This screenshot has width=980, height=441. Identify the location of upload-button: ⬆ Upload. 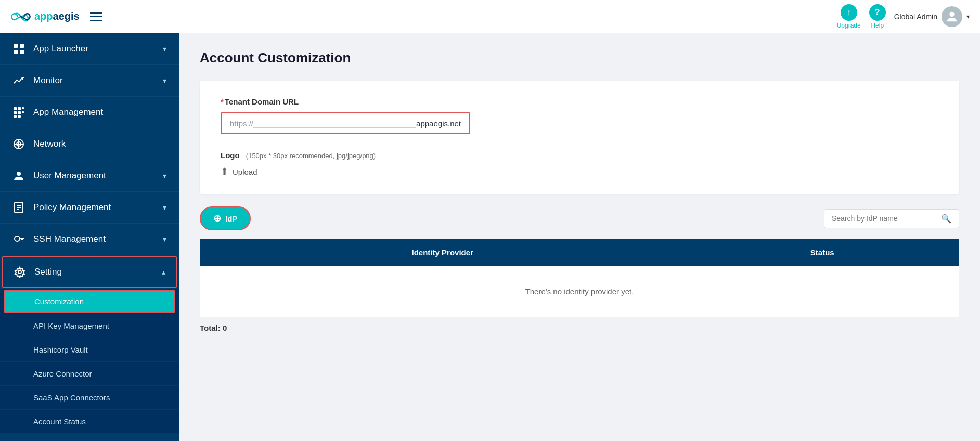
(579, 172).